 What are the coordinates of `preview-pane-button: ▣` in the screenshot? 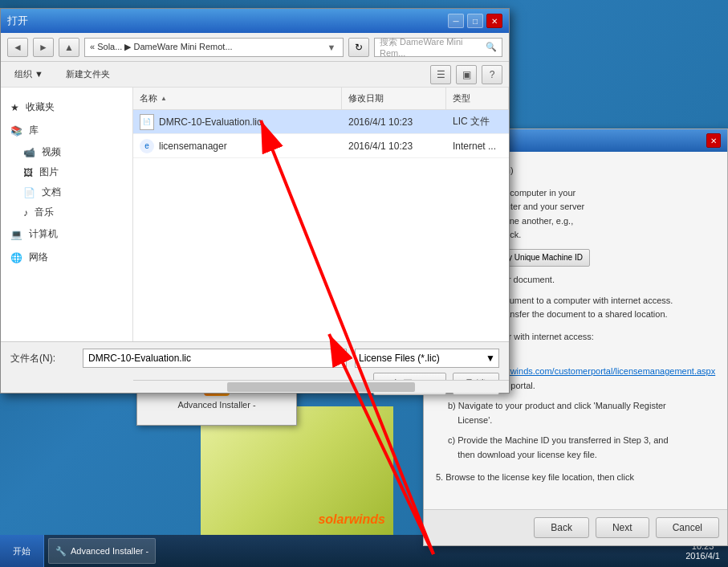 It's located at (466, 75).